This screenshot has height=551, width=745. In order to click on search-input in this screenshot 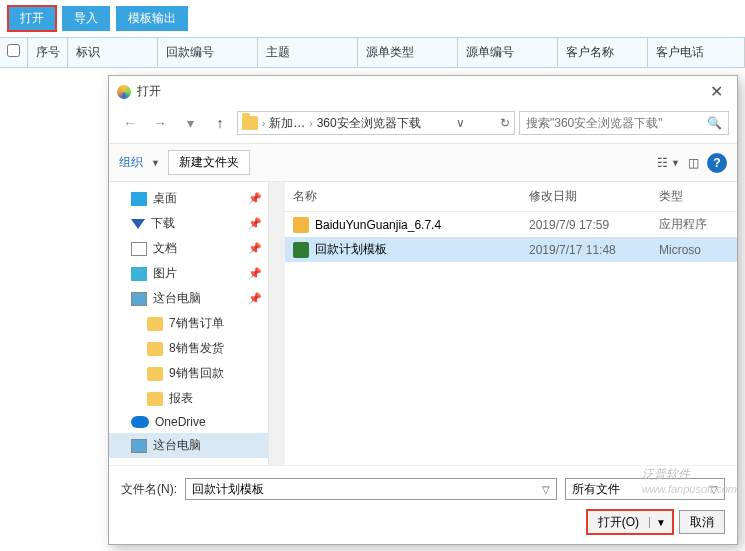, I will do `click(616, 123)`.